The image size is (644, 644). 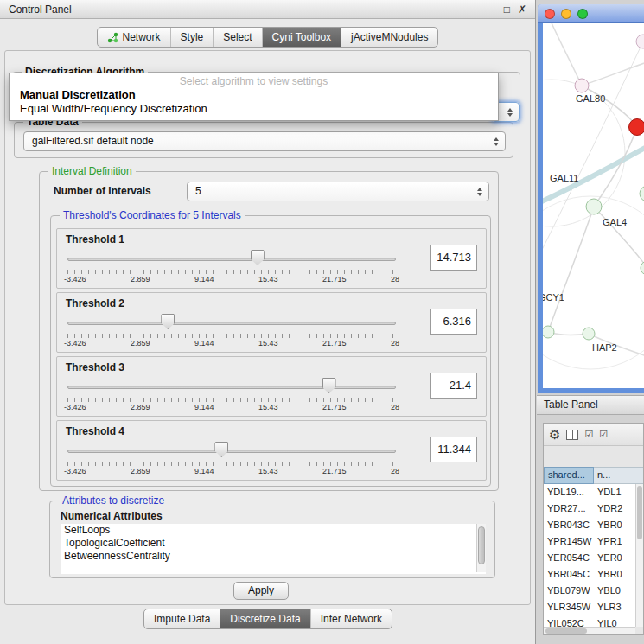 What do you see at coordinates (569, 607) in the screenshot?
I see `table-cell: YLR345W` at bounding box center [569, 607].